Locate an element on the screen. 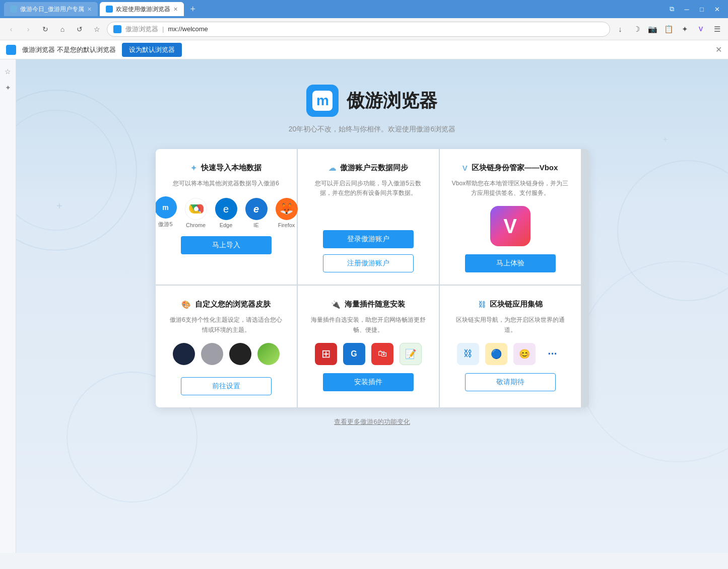 Image resolution: width=728 pixels, height=569 pixels. import-card: ✦ 快速导入本地数据 您可以将本地其他浏览器数据导入傲游6 m 傲游5 is located at coordinates (226, 217).